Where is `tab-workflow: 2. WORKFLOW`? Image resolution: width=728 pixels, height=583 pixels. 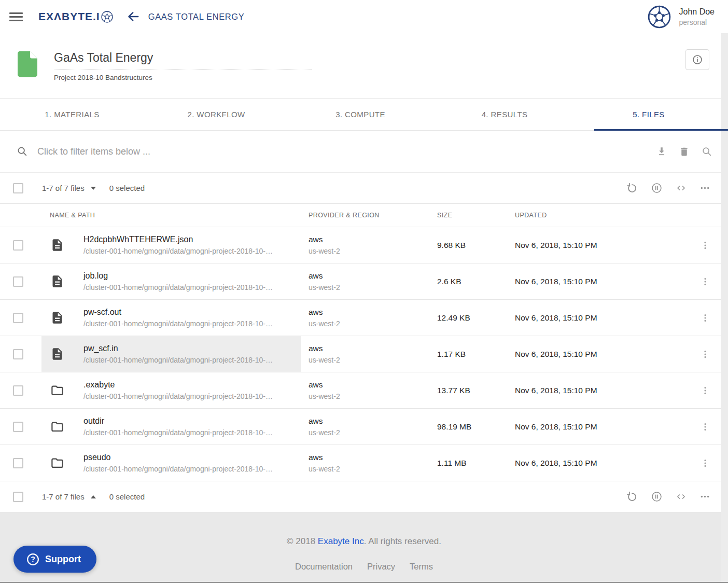 tab-workflow: 2. WORKFLOW is located at coordinates (216, 114).